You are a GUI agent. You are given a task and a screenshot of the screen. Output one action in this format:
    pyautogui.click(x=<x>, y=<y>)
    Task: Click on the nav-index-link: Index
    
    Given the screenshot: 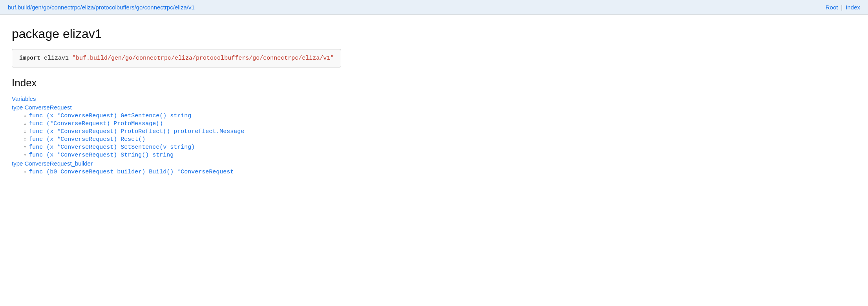 What is the action you would take?
    pyautogui.click(x=853, y=7)
    